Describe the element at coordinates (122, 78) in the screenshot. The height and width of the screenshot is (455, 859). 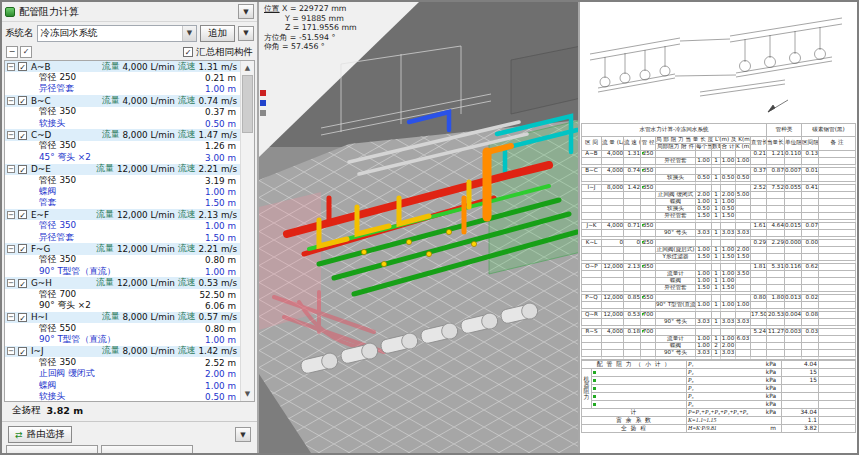
I see `section-detail-row: 管径 2500.21 m` at that location.